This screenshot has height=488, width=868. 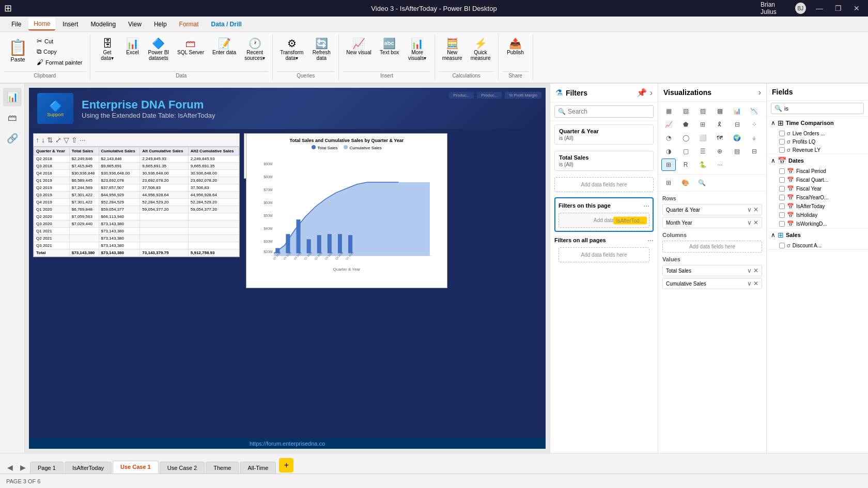 I want to click on discount-a-checkbox, so click(x=782, y=246).